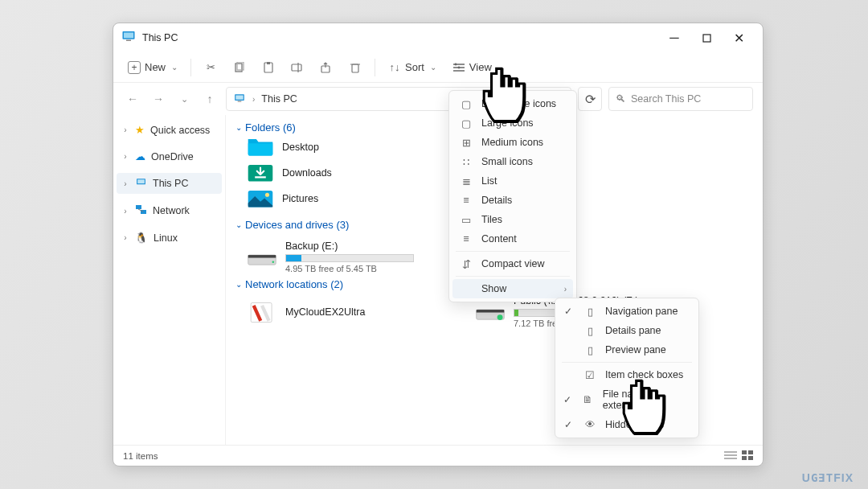 The height and width of the screenshot is (489, 868). I want to click on sort-label: Sort, so click(415, 68).